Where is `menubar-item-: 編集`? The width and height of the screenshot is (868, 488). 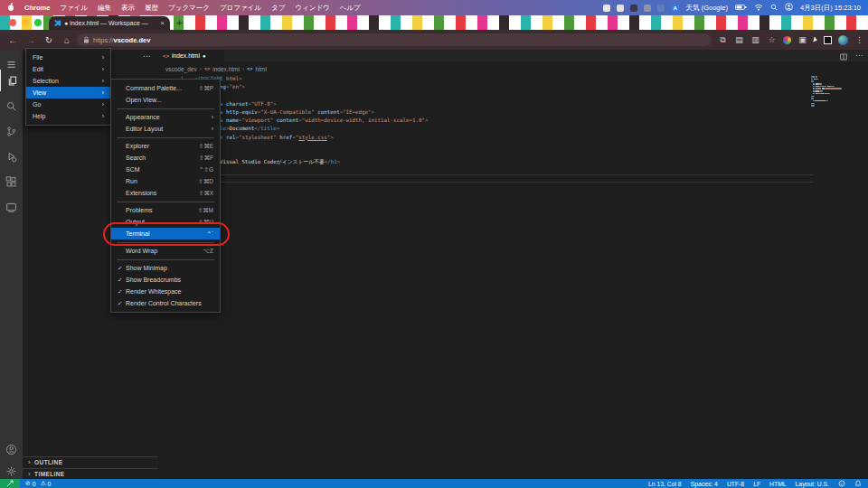 menubar-item-: 編集 is located at coordinates (105, 8).